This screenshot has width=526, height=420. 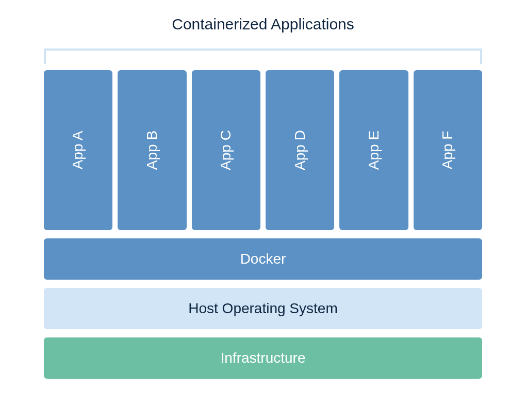 What do you see at coordinates (152, 150) in the screenshot?
I see `app-box-b: App B` at bounding box center [152, 150].